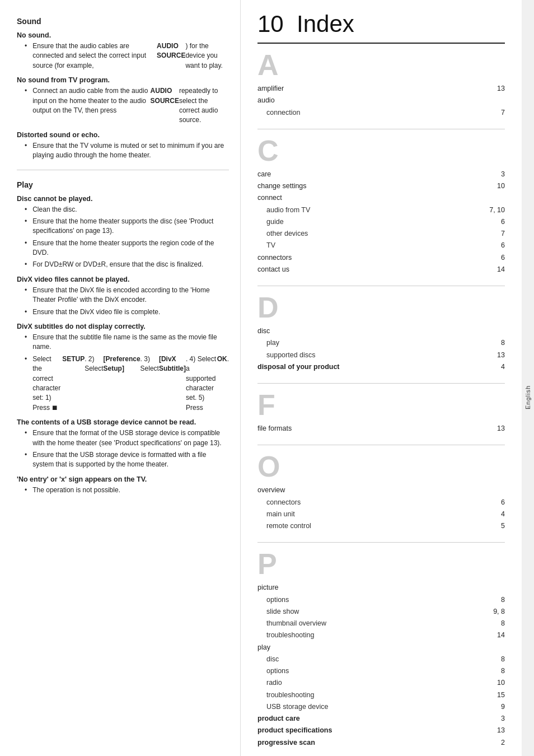  I want to click on page-guide: 6, so click(496, 222).